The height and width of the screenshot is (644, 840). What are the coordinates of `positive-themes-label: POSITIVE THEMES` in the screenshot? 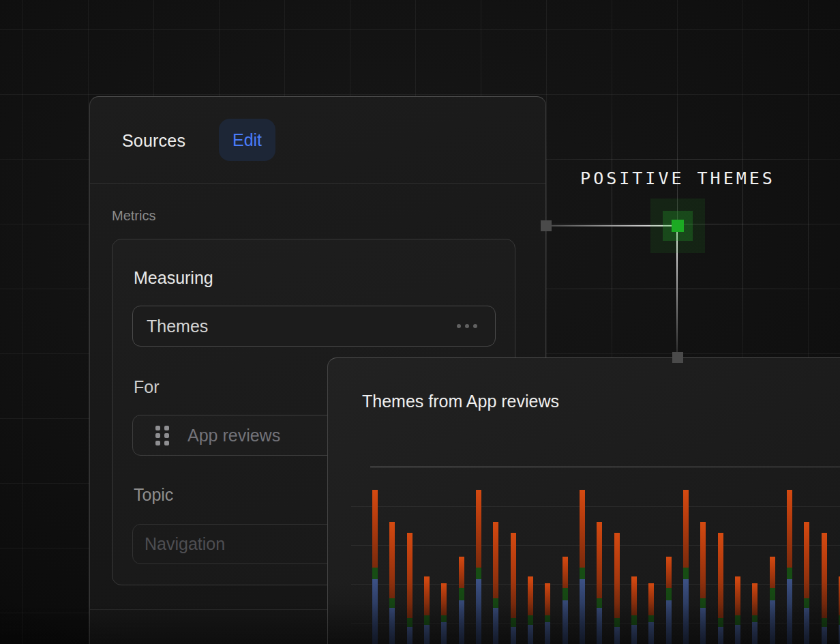 It's located at (678, 179).